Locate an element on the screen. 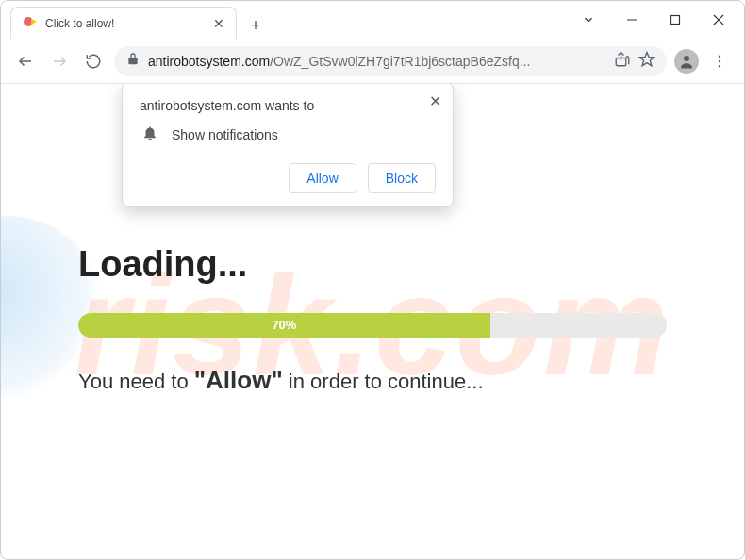 Image resolution: width=745 pixels, height=560 pixels. notification-permission-dialog: ✕ antirobotsystem.com wants to Show noti… is located at coordinates (288, 145).